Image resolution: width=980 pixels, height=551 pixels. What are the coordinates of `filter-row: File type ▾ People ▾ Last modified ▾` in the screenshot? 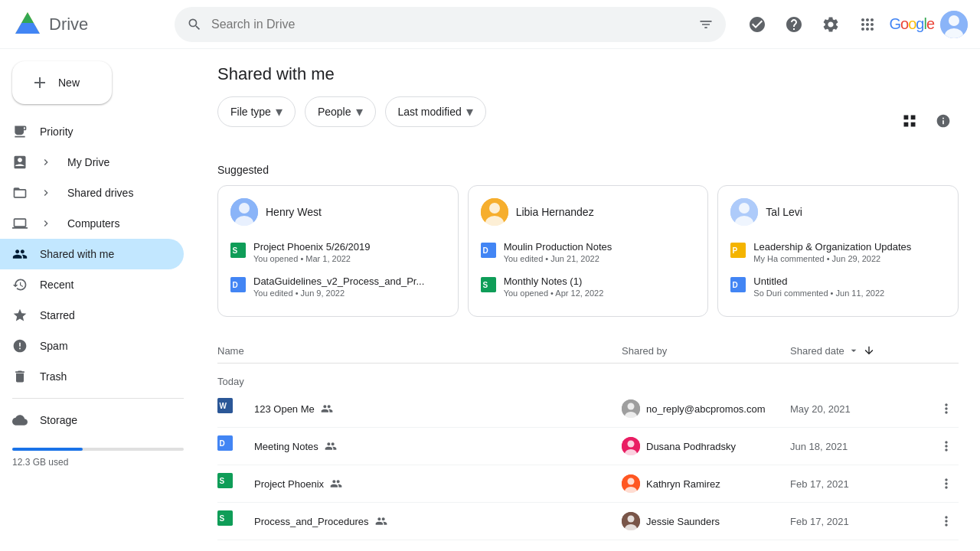 It's located at (588, 121).